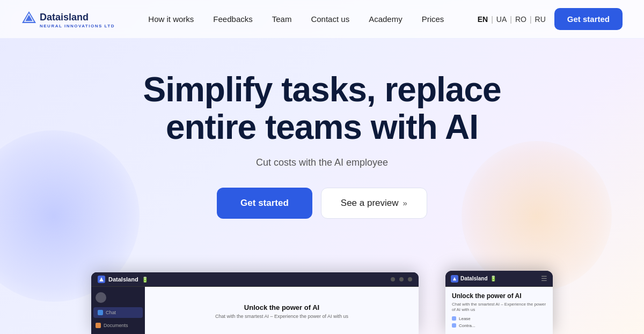  I want to click on hero-buttons: Get started See a preview », so click(322, 203).